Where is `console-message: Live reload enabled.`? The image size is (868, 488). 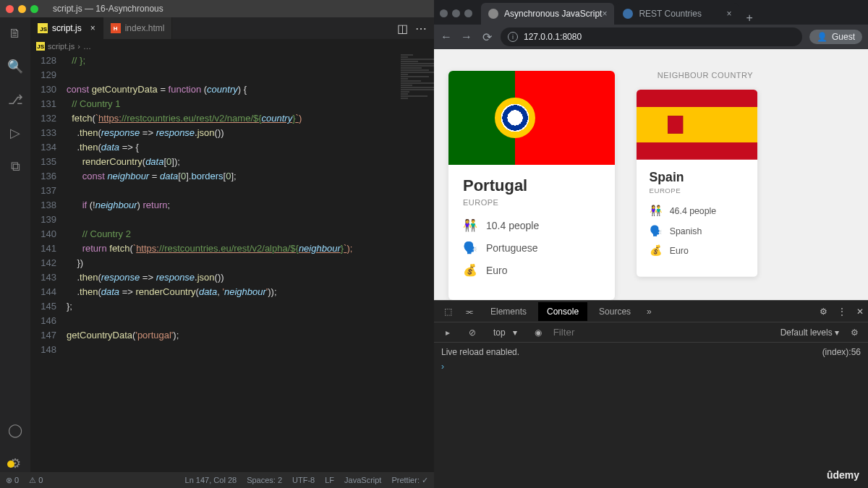 console-message: Live reload enabled. is located at coordinates (480, 352).